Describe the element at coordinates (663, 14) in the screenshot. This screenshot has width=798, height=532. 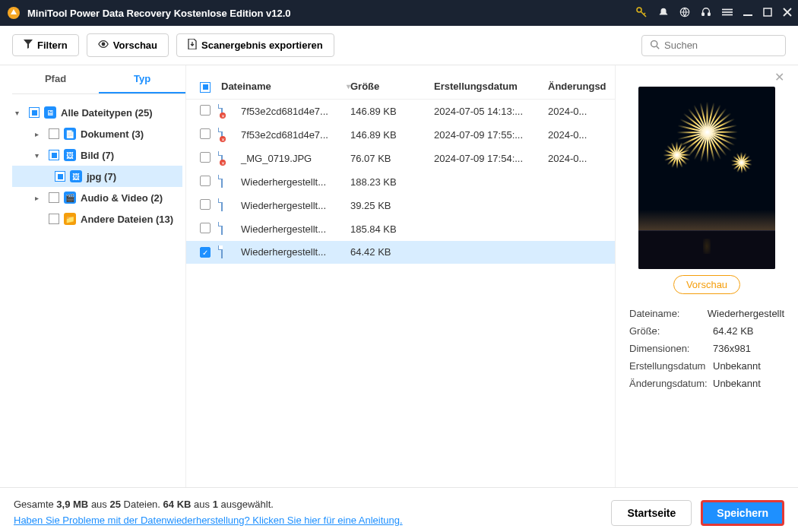
I see `bell-icon` at that location.